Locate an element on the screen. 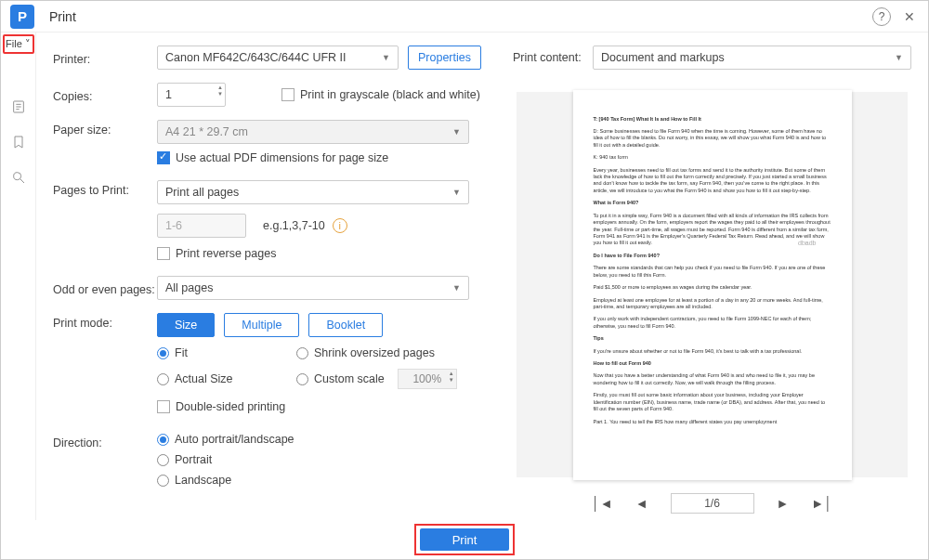  close-icon: ✕ is located at coordinates (909, 17).